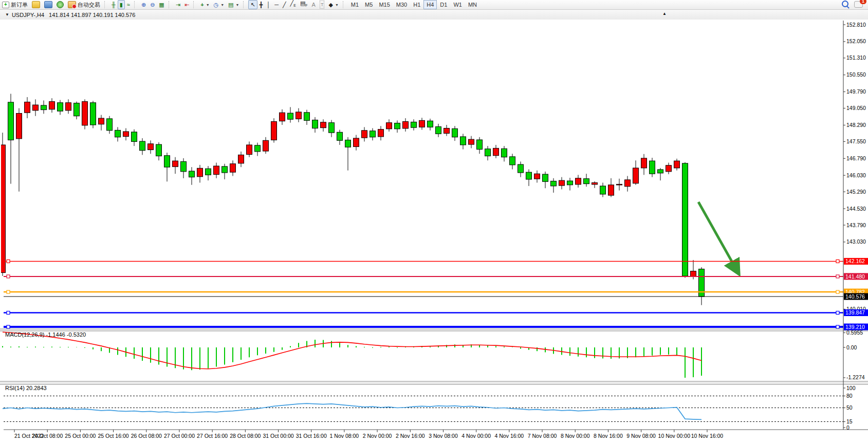  What do you see at coordinates (849, 421) in the screenshot?
I see `rsi-tick-label: 15` at bounding box center [849, 421].